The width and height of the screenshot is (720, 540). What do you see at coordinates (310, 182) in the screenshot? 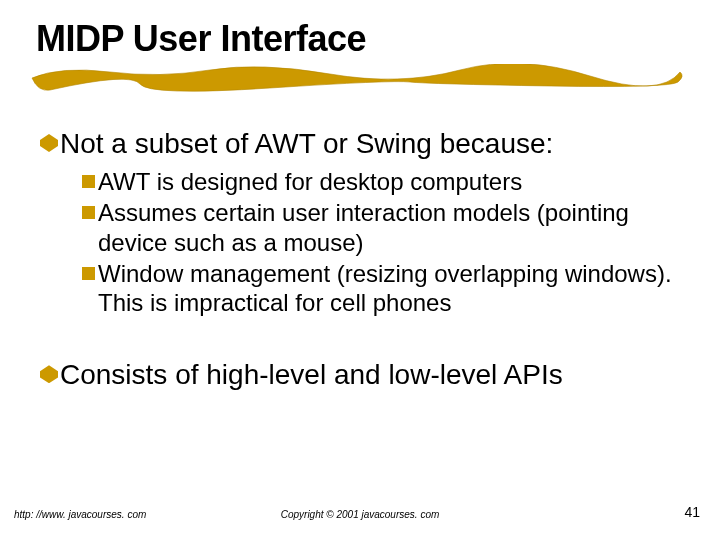
I see `bullet-text: AWT is designed for desktop computers` at bounding box center [310, 182].